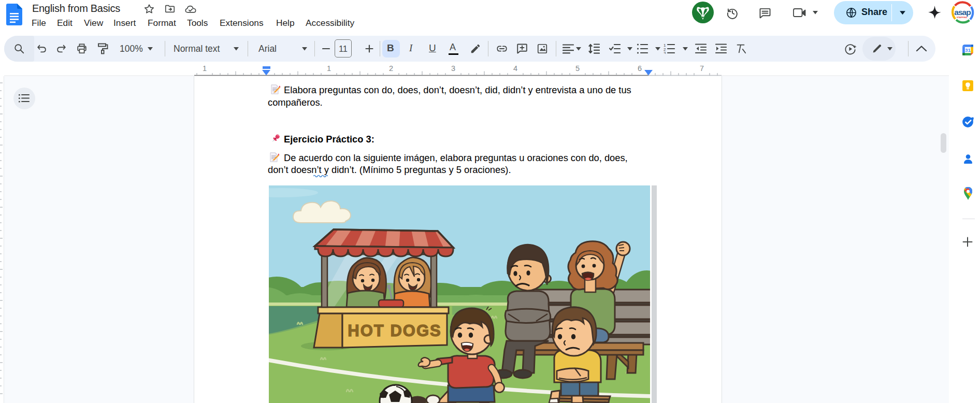  Describe the element at coordinates (968, 50) in the screenshot. I see `svg-text: 31` at that location.